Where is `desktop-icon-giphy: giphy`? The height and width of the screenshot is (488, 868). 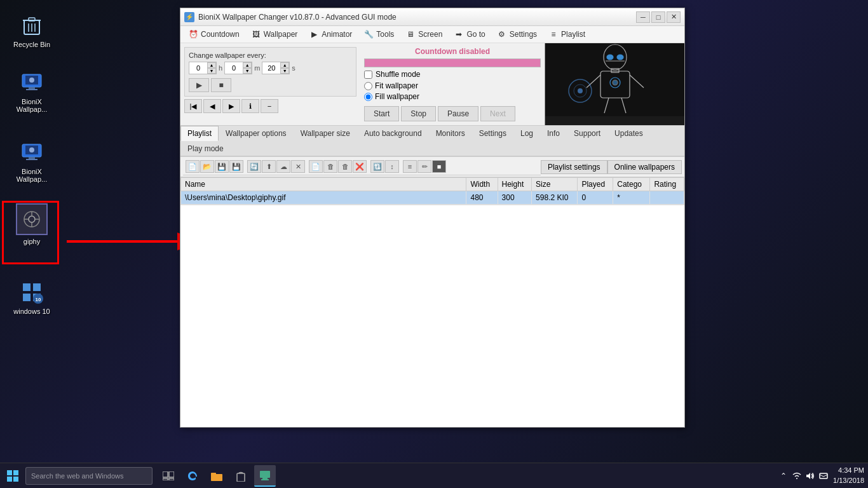 desktop-icon-giphy: giphy is located at coordinates (32, 224).